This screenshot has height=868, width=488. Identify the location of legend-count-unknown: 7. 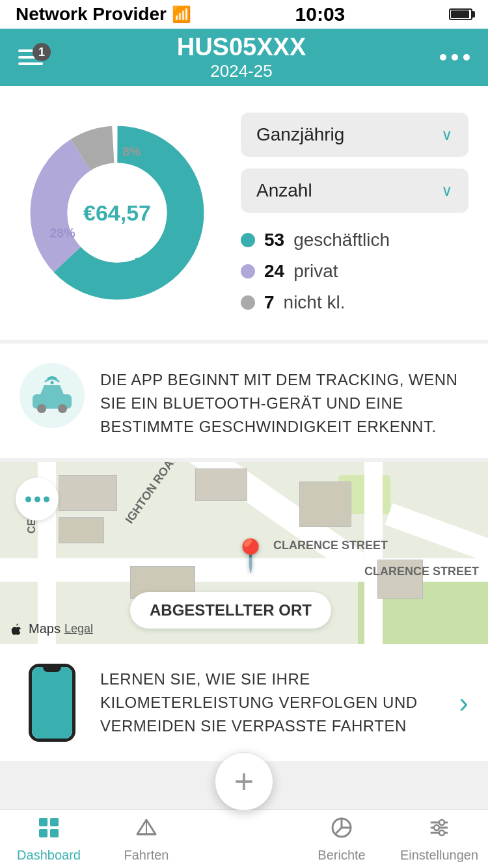
(269, 303).